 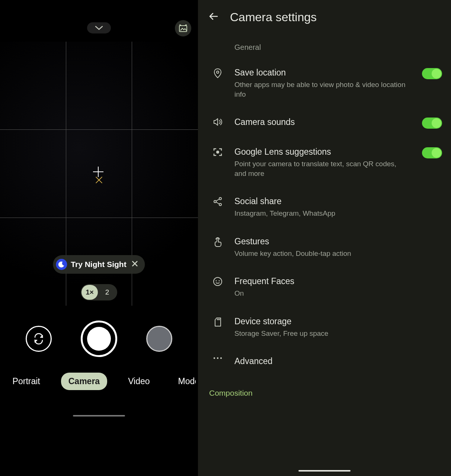 I want to click on mode-modes: Modes, so click(x=183, y=382).